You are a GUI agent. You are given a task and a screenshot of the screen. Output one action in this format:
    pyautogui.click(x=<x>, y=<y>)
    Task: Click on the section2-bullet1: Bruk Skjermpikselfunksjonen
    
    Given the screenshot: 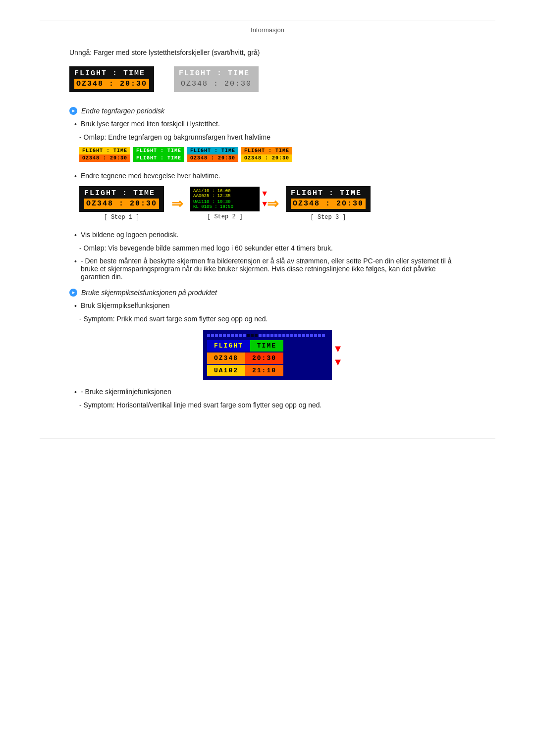 What is the action you would take?
    pyautogui.click(x=125, y=305)
    